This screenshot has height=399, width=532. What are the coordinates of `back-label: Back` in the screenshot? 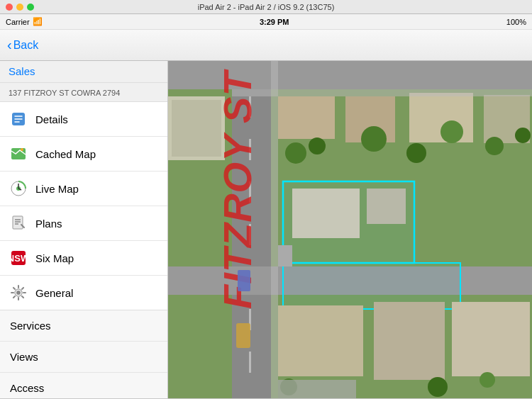 It's located at (26, 45).